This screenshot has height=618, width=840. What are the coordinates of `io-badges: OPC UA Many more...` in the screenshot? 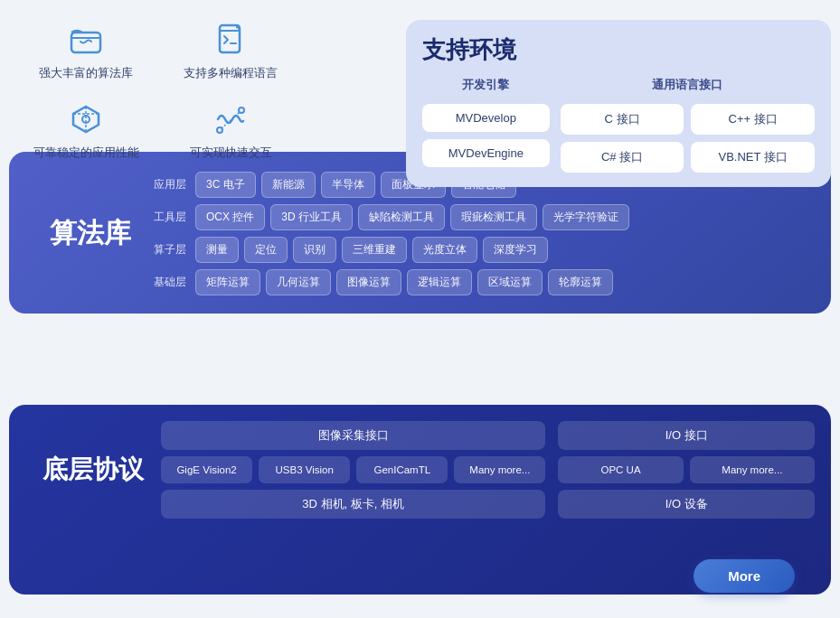 It's located at (686, 470).